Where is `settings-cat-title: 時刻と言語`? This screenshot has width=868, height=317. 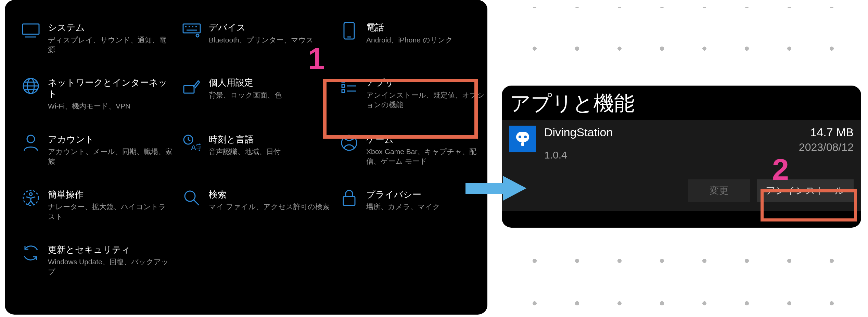
settings-cat-title: 時刻と言語 is located at coordinates (270, 140).